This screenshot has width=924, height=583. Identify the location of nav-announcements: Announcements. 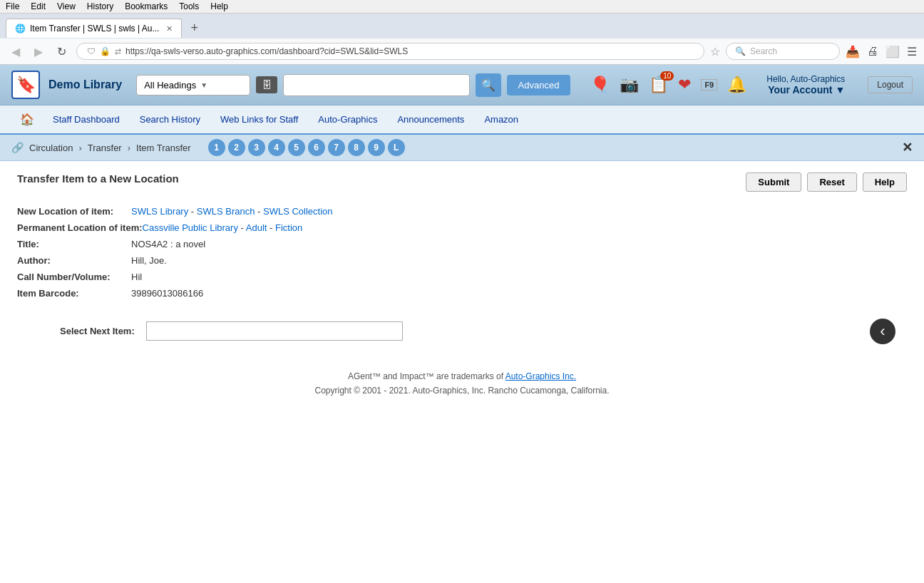
(431, 120).